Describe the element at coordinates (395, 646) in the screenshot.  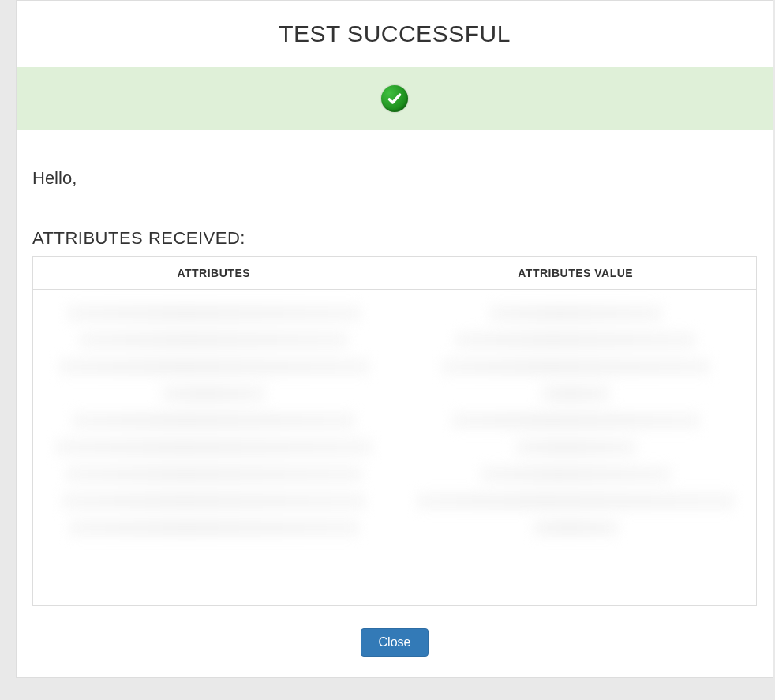
I see `dialog-footer: Close` at that location.